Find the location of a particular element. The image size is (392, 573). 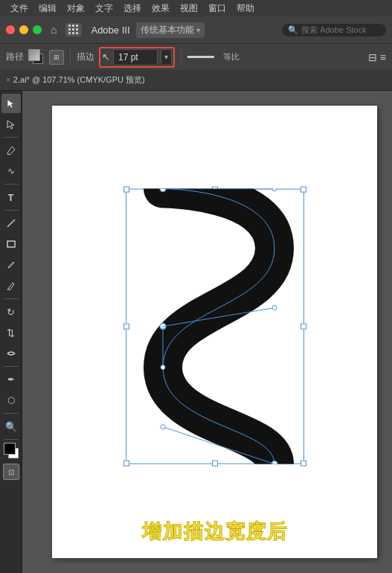

stroke-label: 描边 is located at coordinates (86, 57).